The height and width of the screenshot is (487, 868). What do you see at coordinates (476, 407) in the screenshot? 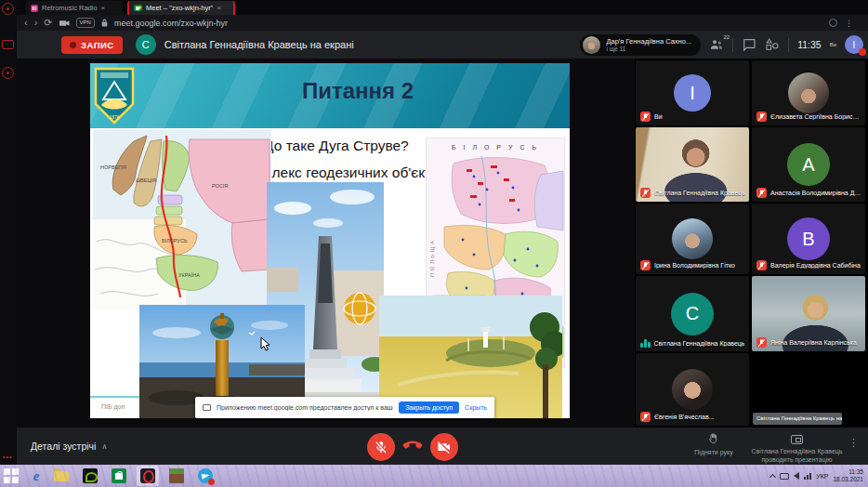
I see `hide-toast-link: Скрыть` at bounding box center [476, 407].